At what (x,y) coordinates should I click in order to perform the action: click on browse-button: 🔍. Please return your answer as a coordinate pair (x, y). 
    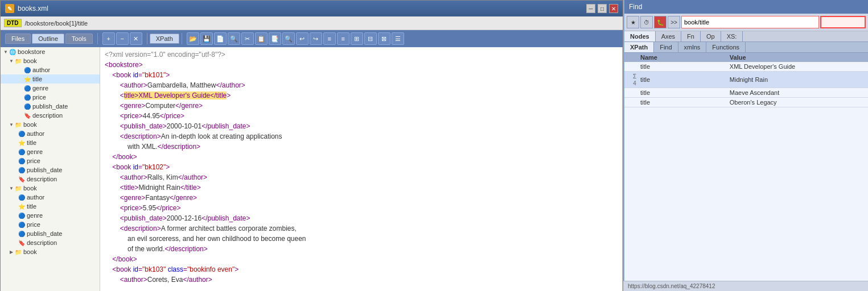
    Looking at the image, I should click on (234, 39).